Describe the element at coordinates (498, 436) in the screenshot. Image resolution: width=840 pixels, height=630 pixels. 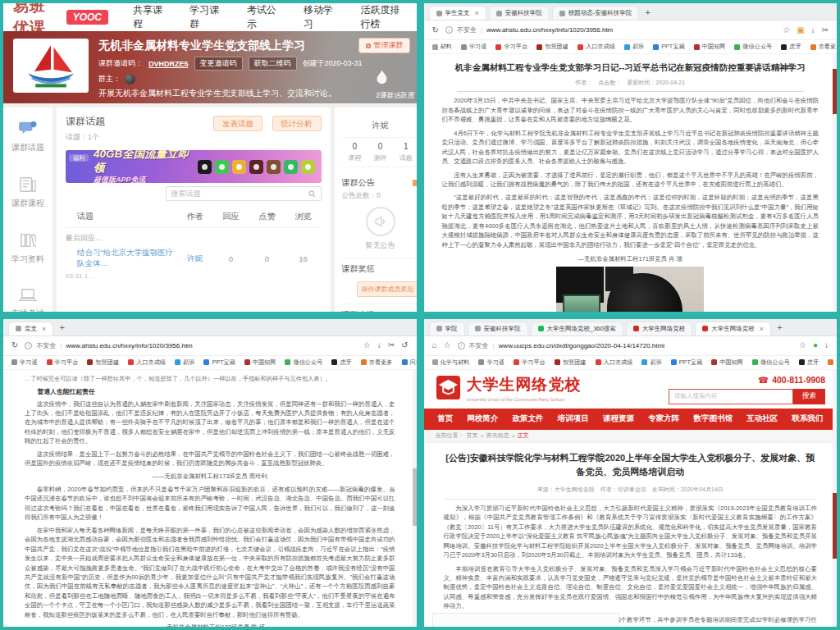
I see `breadcrumb-section: 资讯动态` at that location.